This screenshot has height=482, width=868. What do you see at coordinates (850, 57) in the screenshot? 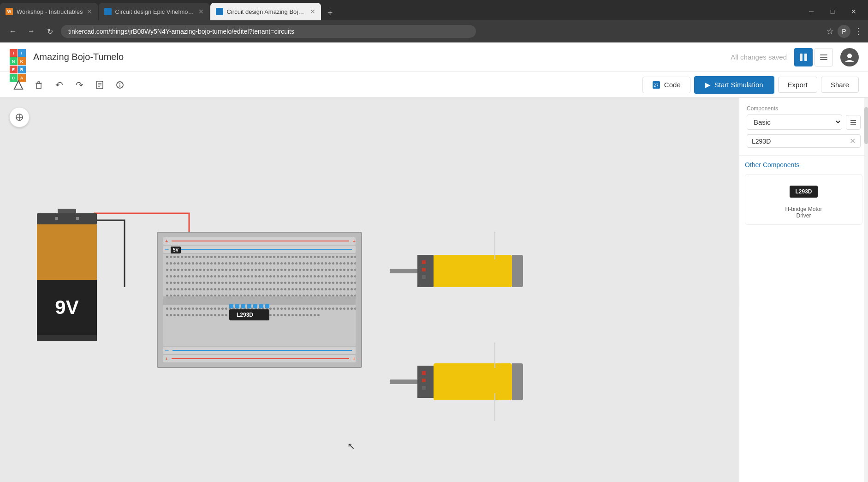
I see `user-avatar` at bounding box center [850, 57].